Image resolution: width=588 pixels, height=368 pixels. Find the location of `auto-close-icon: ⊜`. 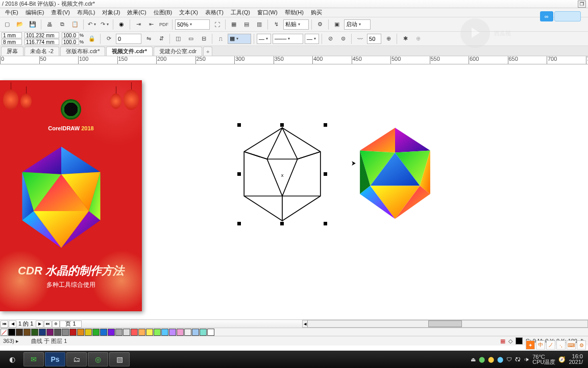

auto-close-icon: ⊜ is located at coordinates (343, 39).